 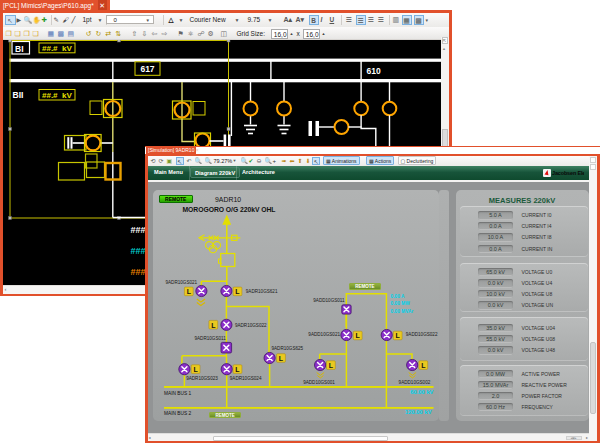 What do you see at coordinates (418, 412) in the screenshot?
I see `svg-text: 120.00 kV` at bounding box center [418, 412].